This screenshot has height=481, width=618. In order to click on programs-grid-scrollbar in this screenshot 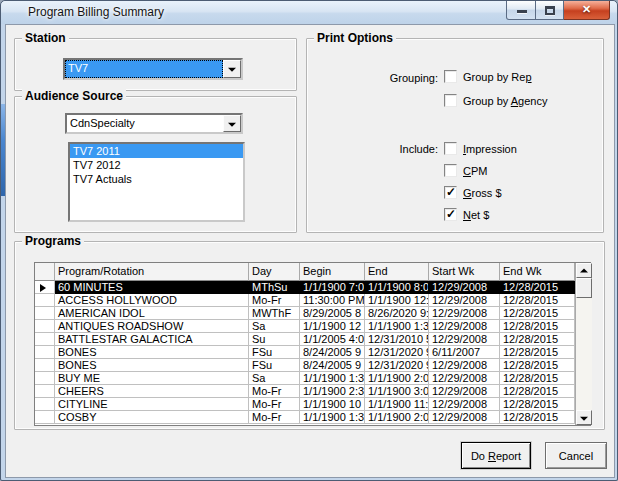, I will do `click(584, 344)`.